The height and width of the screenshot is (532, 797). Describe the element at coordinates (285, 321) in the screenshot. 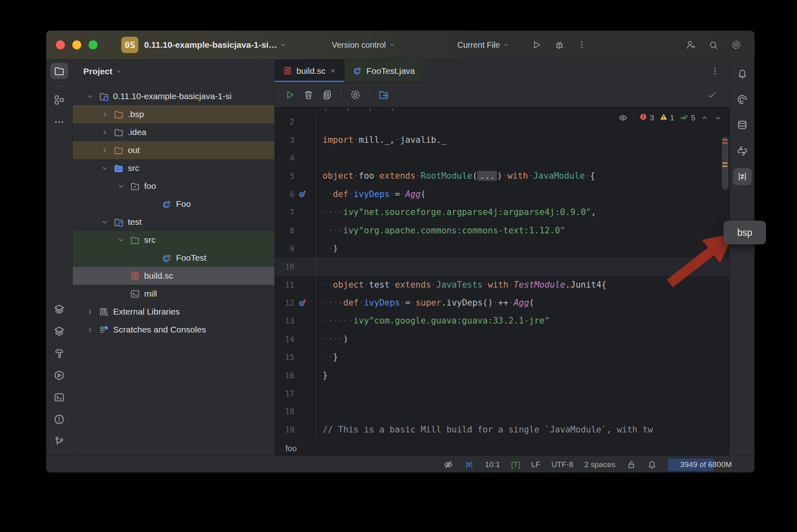

I see `line-number: 13` at that location.